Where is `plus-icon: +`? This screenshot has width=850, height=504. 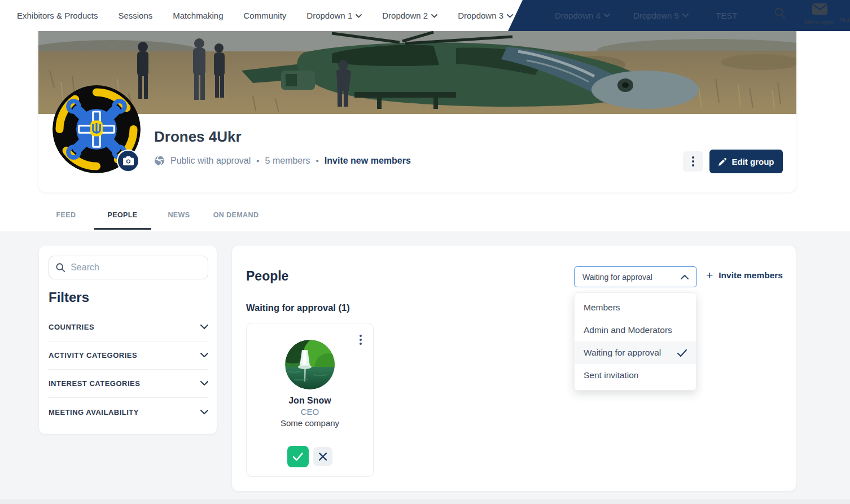 plus-icon: + is located at coordinates (709, 275).